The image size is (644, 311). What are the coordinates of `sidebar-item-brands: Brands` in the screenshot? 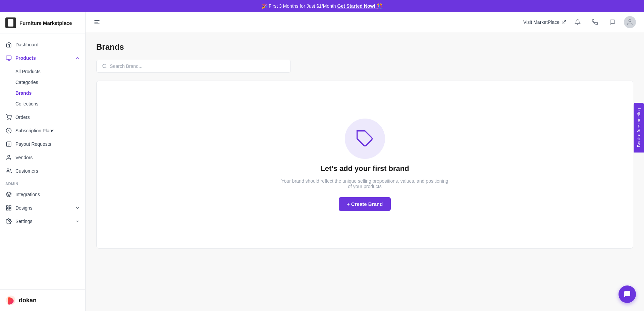 It's located at (43, 93).